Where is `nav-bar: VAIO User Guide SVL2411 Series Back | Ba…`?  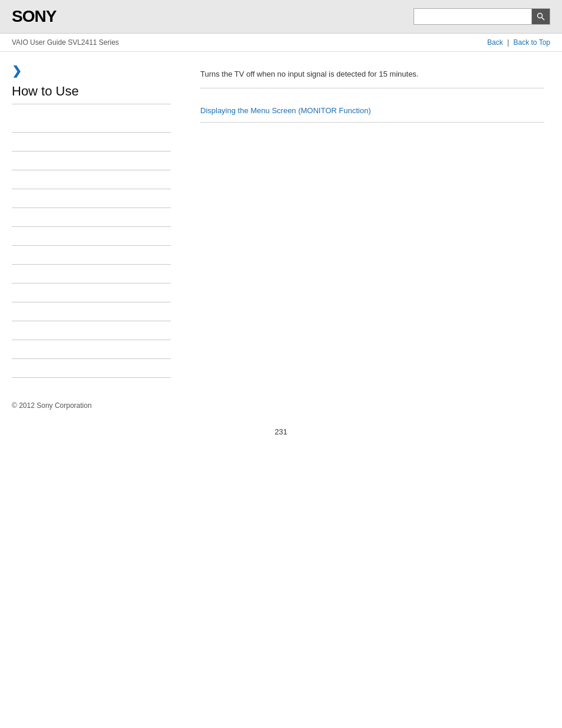
nav-bar: VAIO User Guide SVL2411 Series Back | Ba… is located at coordinates (281, 42).